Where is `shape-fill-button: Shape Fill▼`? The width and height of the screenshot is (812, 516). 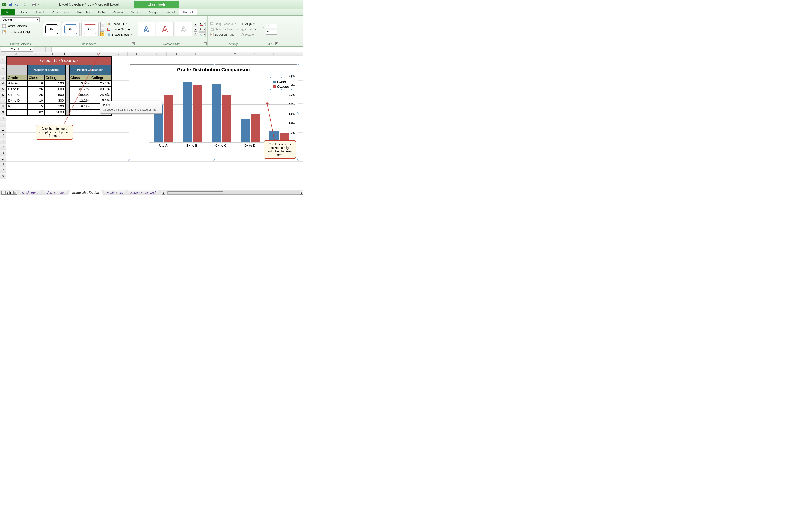
shape-fill-button: Shape Fill▼ is located at coordinates (120, 24).